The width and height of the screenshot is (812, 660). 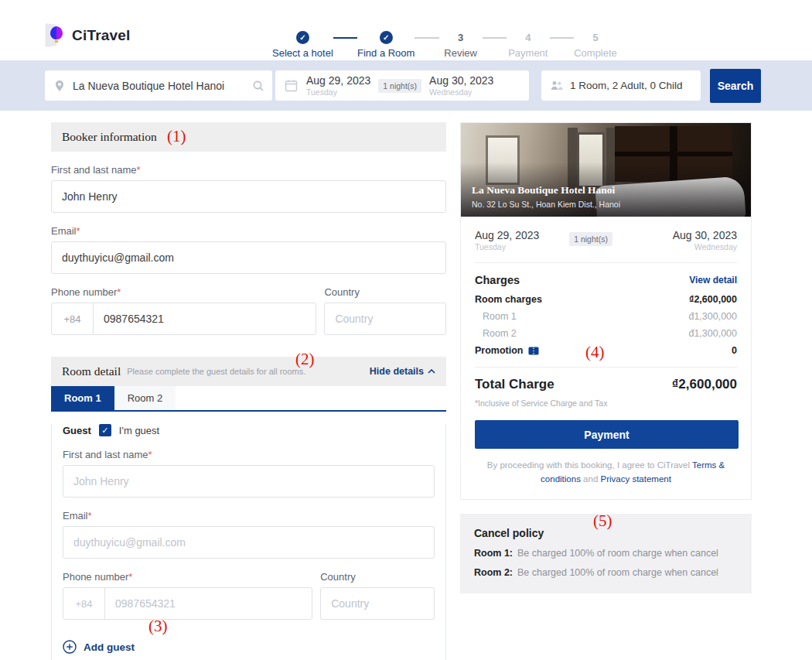 What do you see at coordinates (705, 385) in the screenshot?
I see `total-charge-value: ₫2,600,000` at bounding box center [705, 385].